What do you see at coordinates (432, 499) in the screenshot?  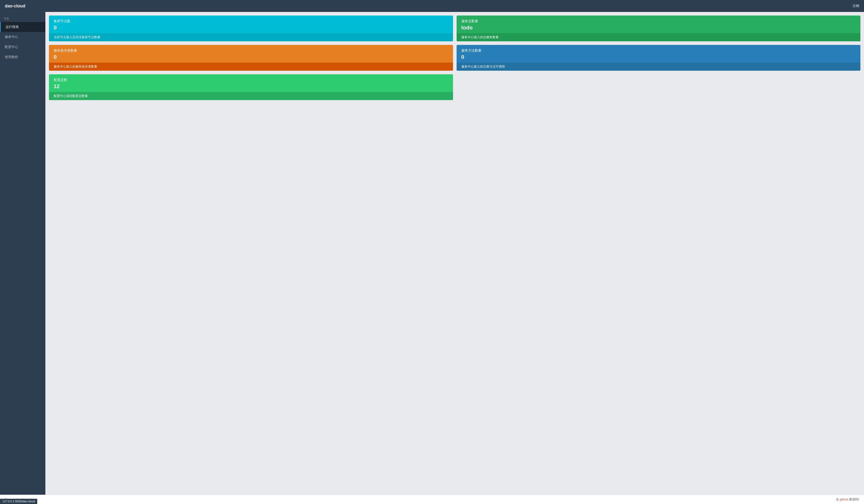 I see `footer: Powered by dao-cloud 去 github 看源码!` at bounding box center [432, 499].